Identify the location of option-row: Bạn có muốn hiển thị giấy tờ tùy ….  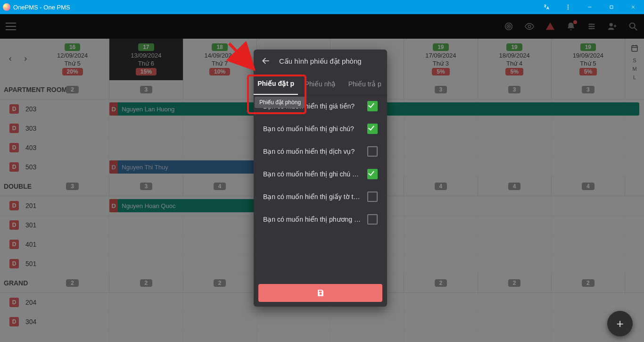
(321, 197).